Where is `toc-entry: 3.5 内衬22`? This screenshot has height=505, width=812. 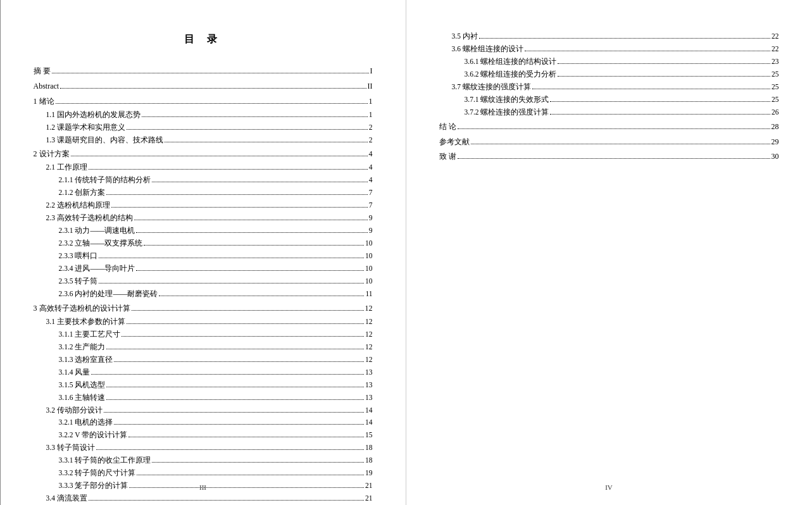
toc-entry: 3.5 内衬22 is located at coordinates (609, 37).